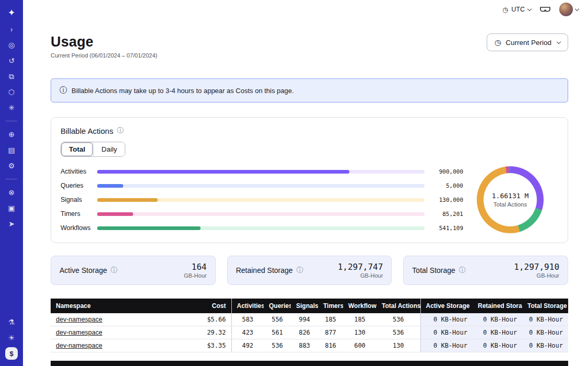  What do you see at coordinates (360, 333) in the screenshot?
I see `cell-workflows: 130` at bounding box center [360, 333].